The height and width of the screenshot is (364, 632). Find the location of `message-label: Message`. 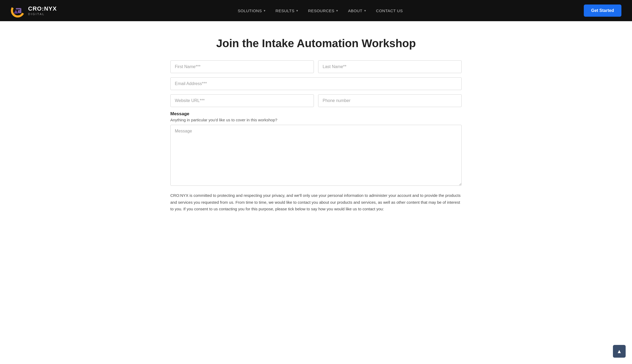

message-label: Message is located at coordinates (316, 114).